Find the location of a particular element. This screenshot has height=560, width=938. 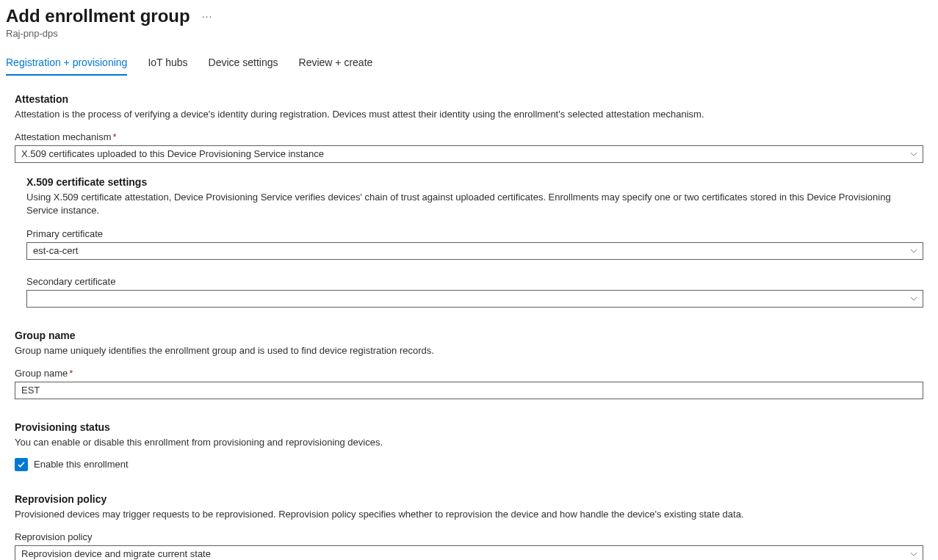

reprovision-heading: Reprovision policy is located at coordinates (469, 499).